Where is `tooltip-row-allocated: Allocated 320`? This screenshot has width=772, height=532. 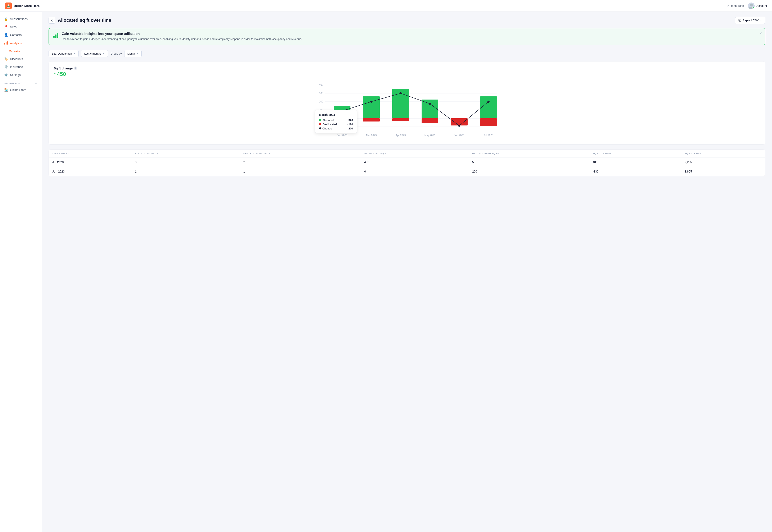 tooltip-row-allocated: Allocated 320 is located at coordinates (336, 120).